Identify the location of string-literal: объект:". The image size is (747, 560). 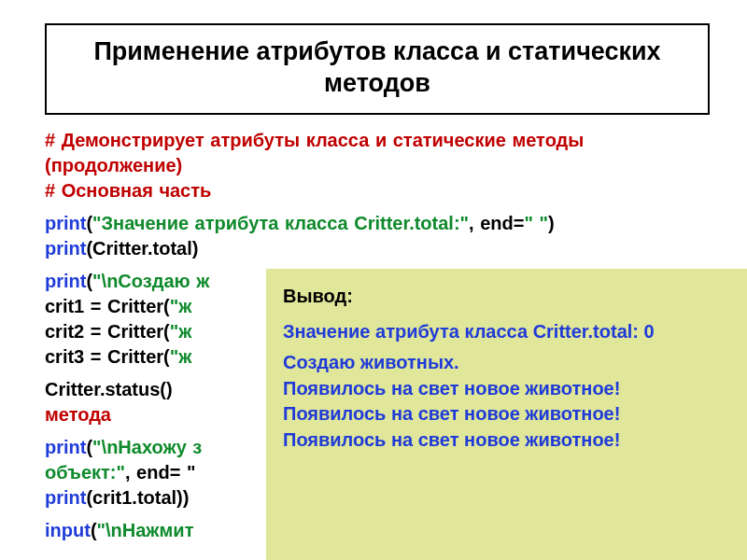
(85, 472).